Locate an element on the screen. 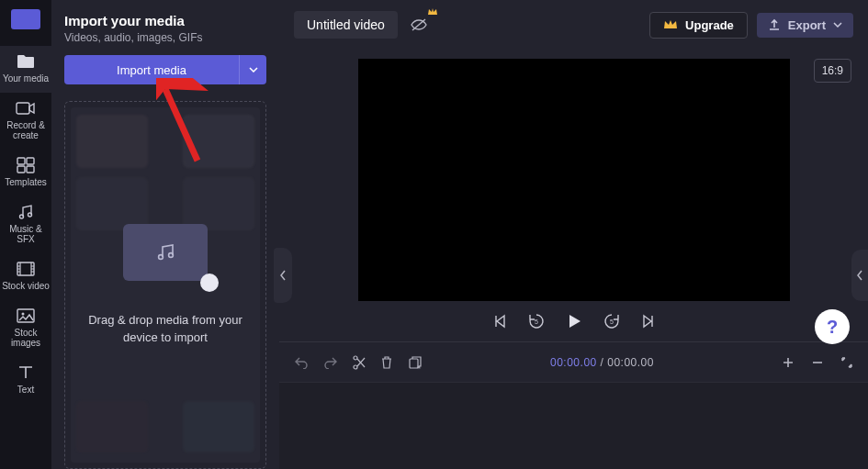  dropzone-hint: Drag & drop media from your device to im… is located at coordinates (165, 329).